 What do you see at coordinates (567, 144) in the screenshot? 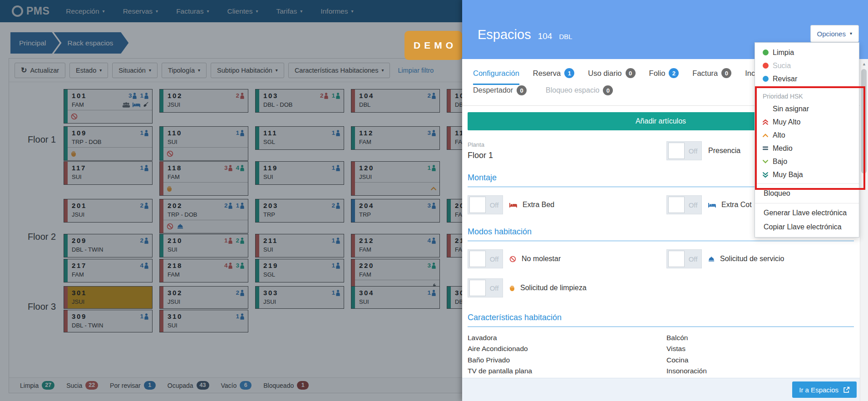
I see `planta-label: Planta` at bounding box center [567, 144].